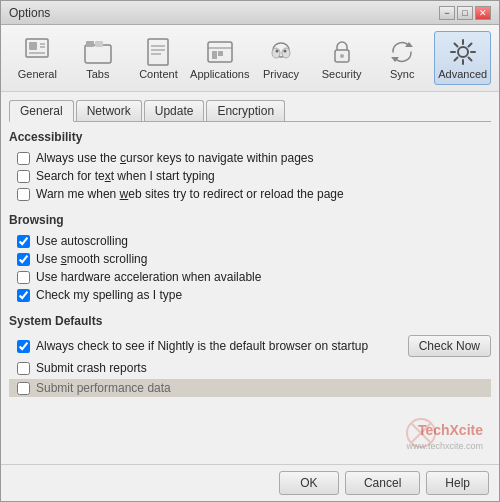  Describe the element at coordinates (92, 259) in the screenshot. I see `smooth-scrolling-label: Use smooth scrolling` at that location.